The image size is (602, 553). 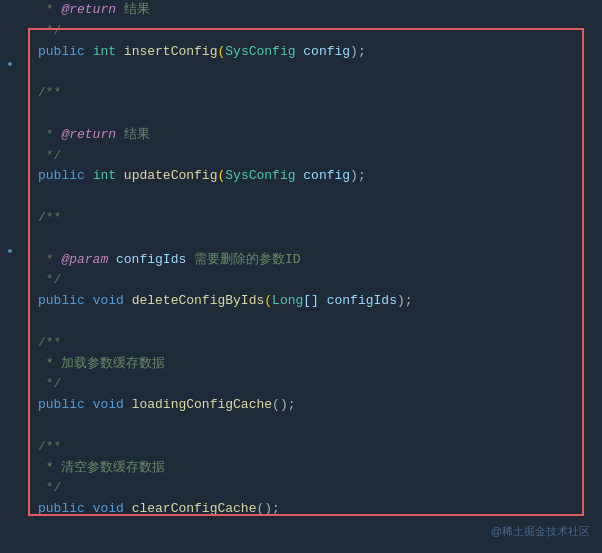 What do you see at coordinates (102, 468) in the screenshot?
I see `code-token: * 清空参数缓存数据` at bounding box center [102, 468].